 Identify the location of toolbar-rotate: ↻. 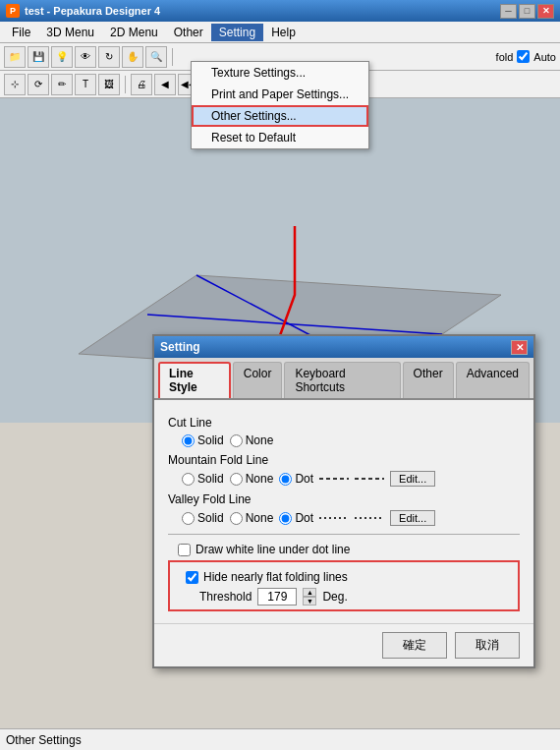
(109, 57).